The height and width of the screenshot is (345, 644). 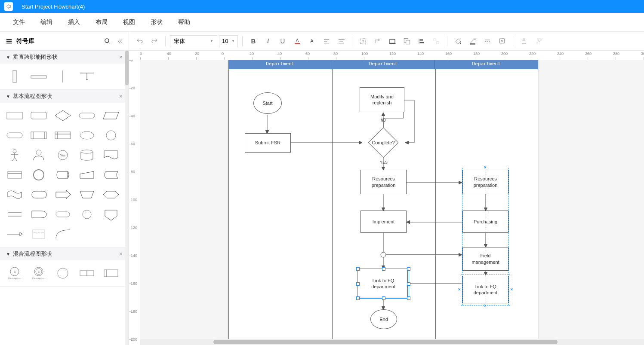 I want to click on node-purchasing: Purchasing, so click(x=485, y=222).